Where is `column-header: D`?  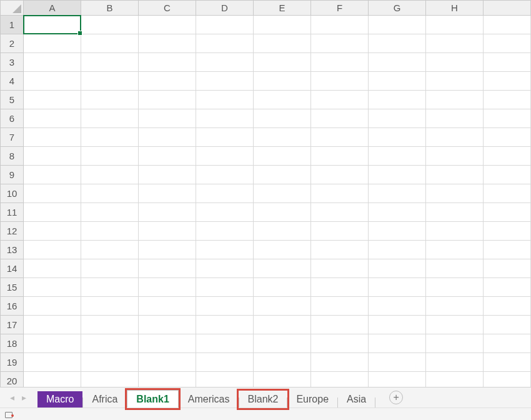
column-header: D is located at coordinates (225, 8).